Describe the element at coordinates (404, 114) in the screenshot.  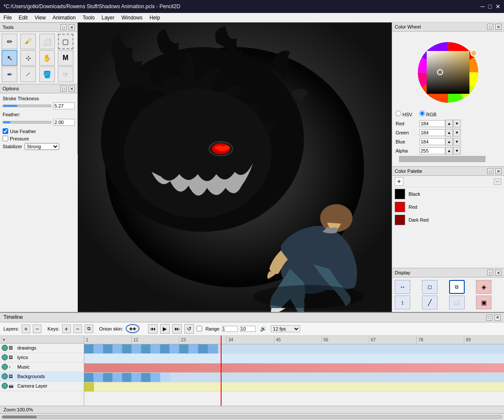
I see `hsv-radio-label: HSV` at that location.